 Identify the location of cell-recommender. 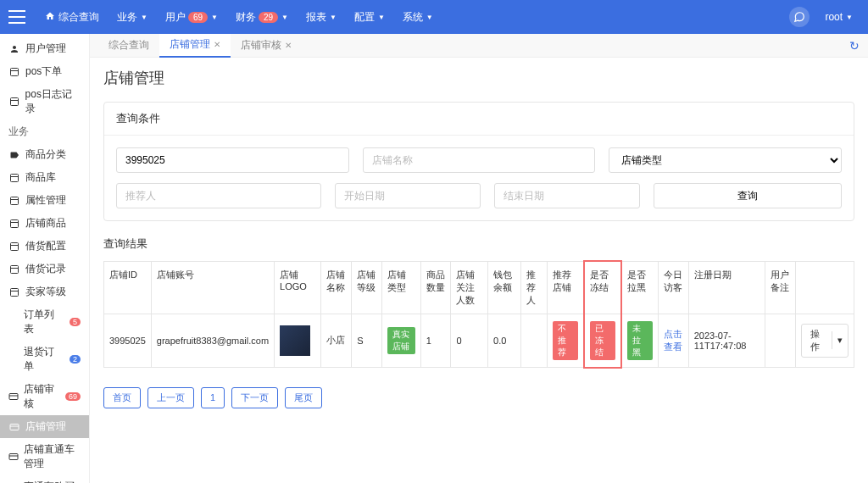
(534, 341).